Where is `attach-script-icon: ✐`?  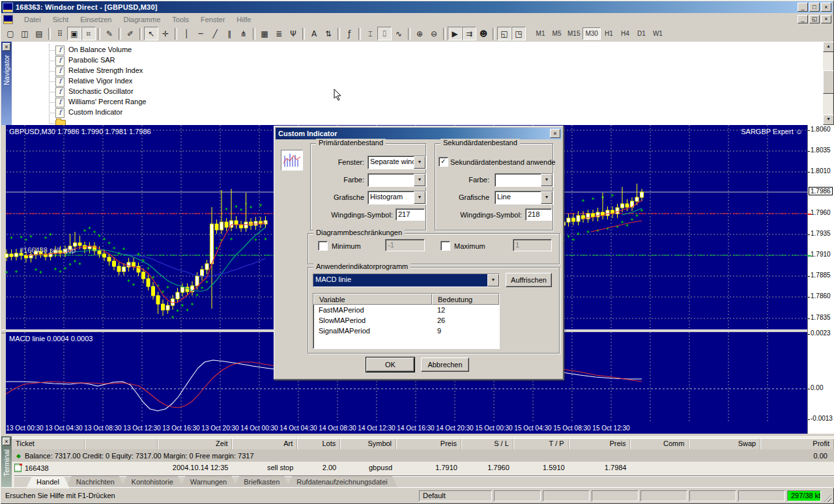 attach-script-icon: ✐ is located at coordinates (130, 34).